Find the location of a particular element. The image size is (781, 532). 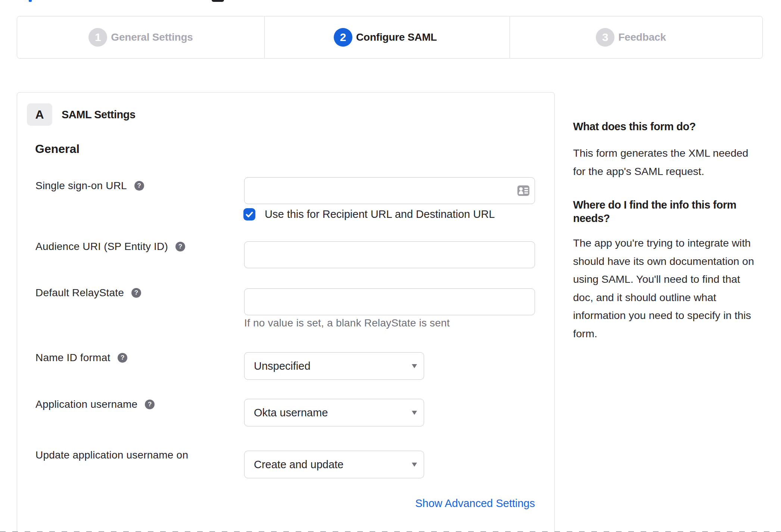

general-section-heading: General is located at coordinates (57, 149).